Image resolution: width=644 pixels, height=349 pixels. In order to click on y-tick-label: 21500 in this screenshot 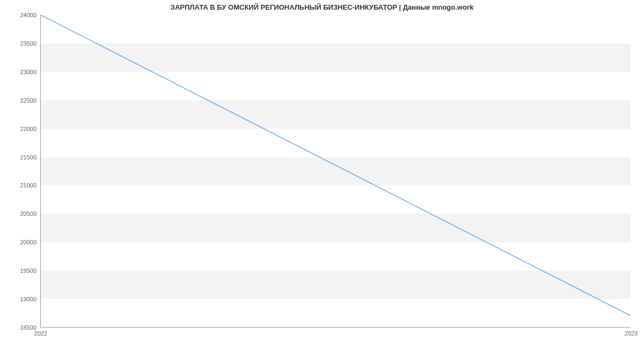, I will do `click(28, 157)`.